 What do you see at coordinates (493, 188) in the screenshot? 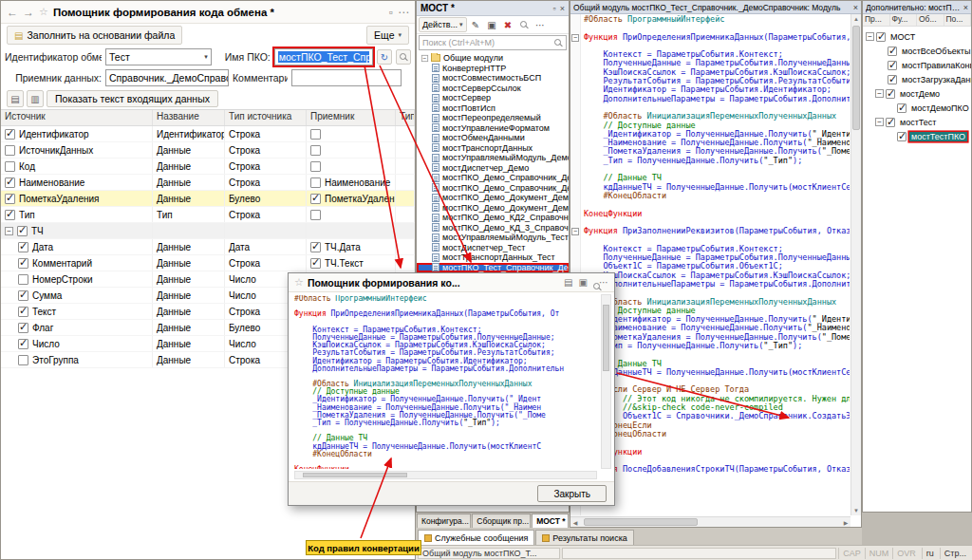
I see `module-tree-item: мостПКО_Демо_Справочник_Демо2` at bounding box center [493, 188].